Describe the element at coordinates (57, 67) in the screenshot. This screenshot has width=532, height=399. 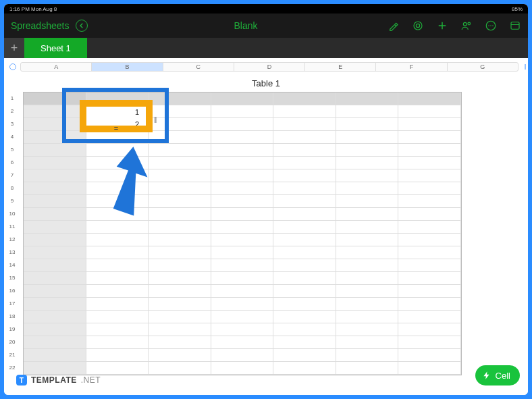
I see `column-header-A: A` at that location.